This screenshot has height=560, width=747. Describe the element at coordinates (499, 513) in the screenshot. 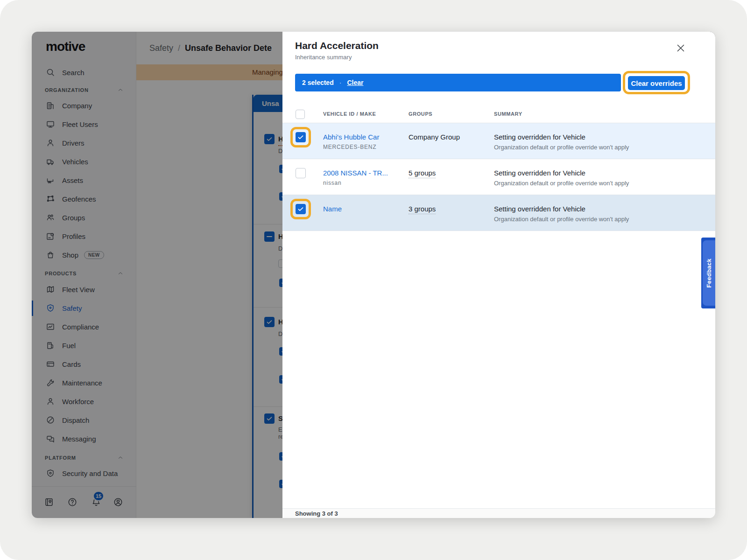

I see `modal-footer: Showing 3 of 3` at that location.